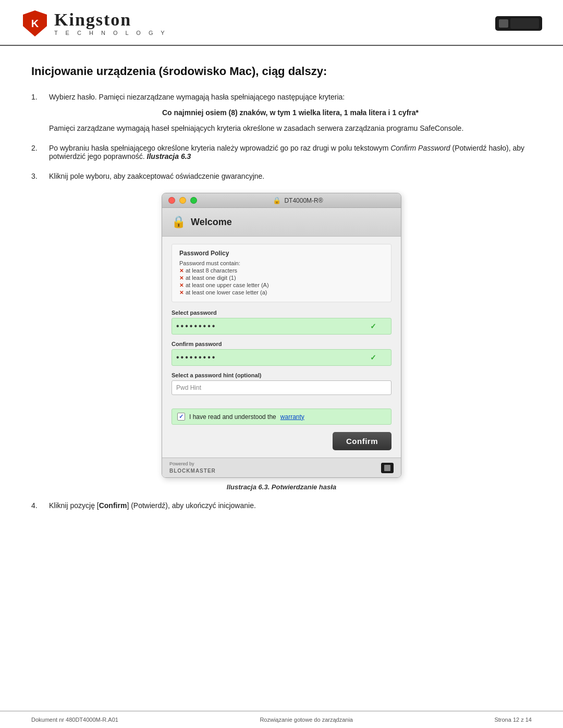 The width and height of the screenshot is (563, 728). I want to click on hint-label: Select a password hint (optional), so click(282, 375).